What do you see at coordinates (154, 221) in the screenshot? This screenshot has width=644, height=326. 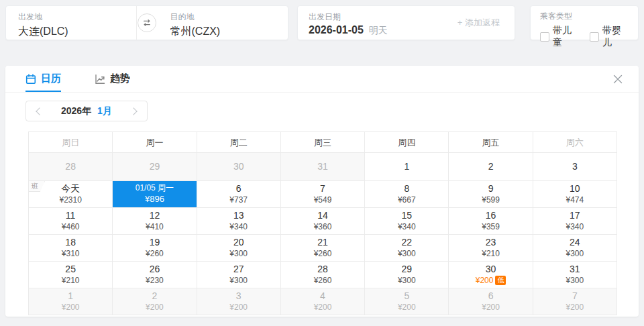 I see `calendar-cell: 12¥410` at bounding box center [154, 221].